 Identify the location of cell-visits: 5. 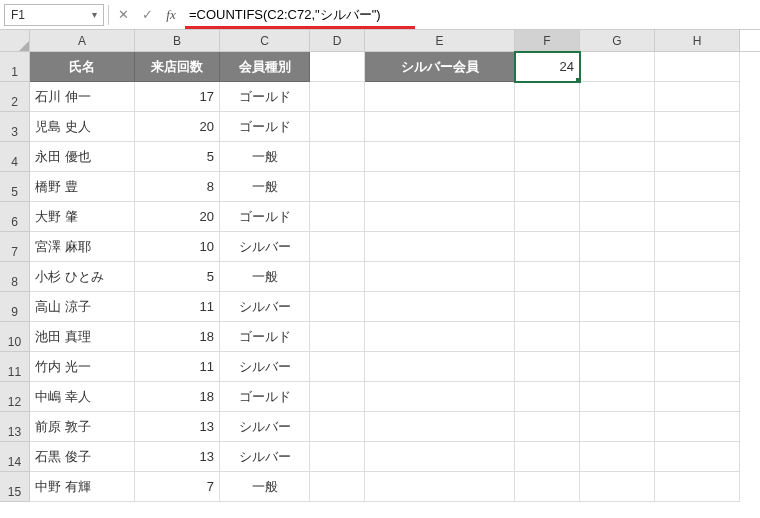
(178, 277).